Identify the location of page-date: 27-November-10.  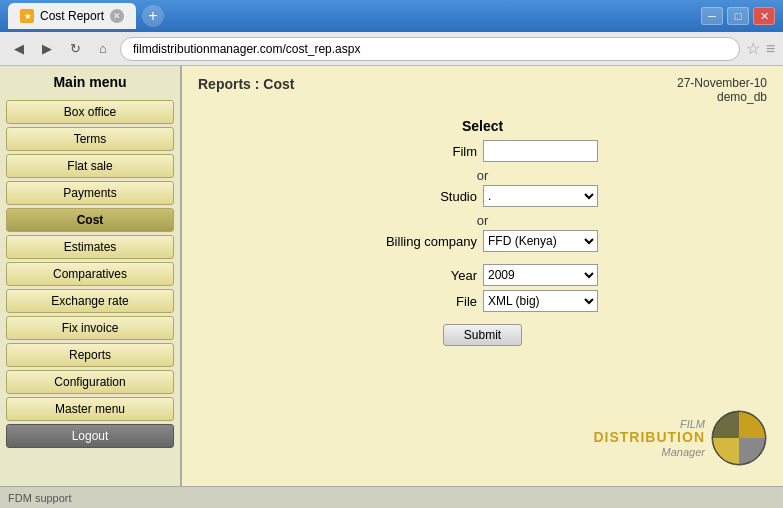
(722, 83).